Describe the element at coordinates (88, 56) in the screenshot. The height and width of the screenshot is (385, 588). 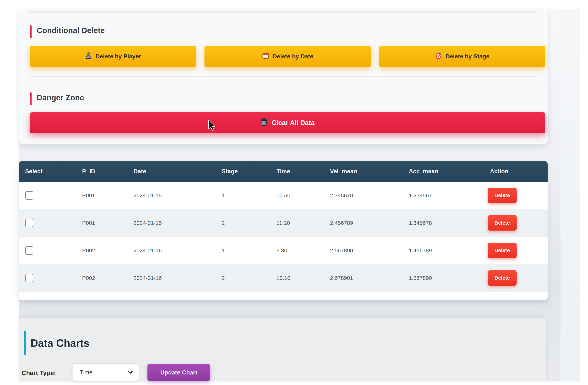
I see `person-icon` at that location.